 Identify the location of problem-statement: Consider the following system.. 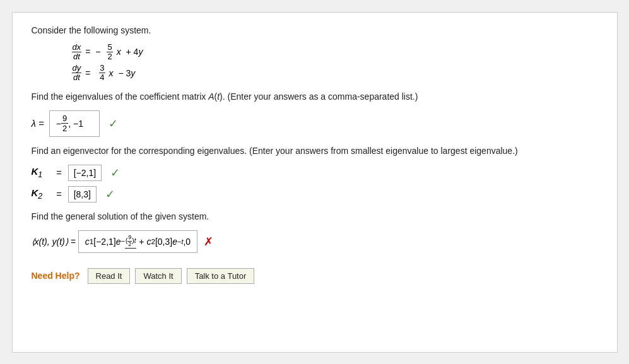
(315, 30).